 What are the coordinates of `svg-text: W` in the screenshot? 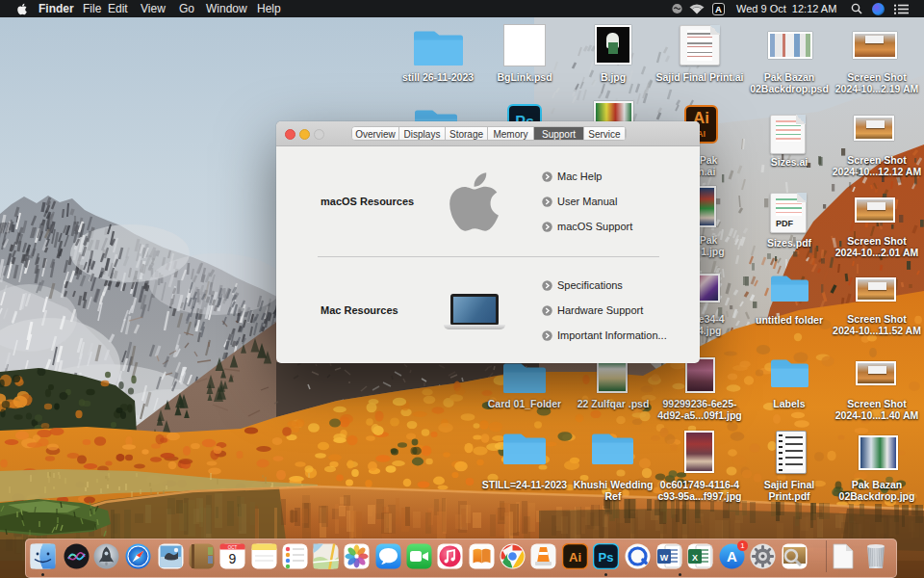 It's located at (664, 558).